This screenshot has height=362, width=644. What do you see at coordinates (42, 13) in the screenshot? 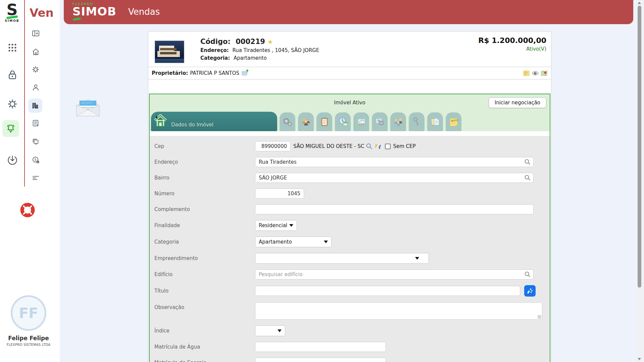
I see `module-label: Ven` at bounding box center [42, 13].